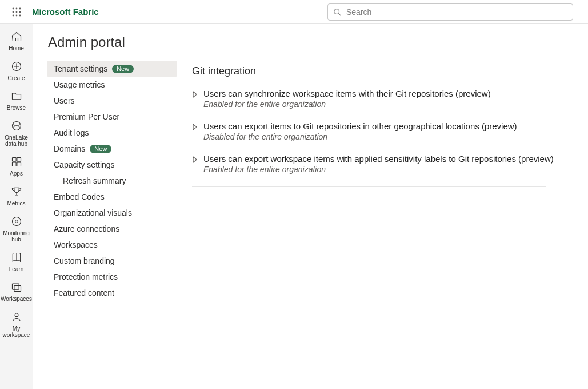 This screenshot has height=389, width=588. What do you see at coordinates (383, 98) in the screenshot?
I see `setting-row: Users can synchronize workspace items wi…` at bounding box center [383, 98].